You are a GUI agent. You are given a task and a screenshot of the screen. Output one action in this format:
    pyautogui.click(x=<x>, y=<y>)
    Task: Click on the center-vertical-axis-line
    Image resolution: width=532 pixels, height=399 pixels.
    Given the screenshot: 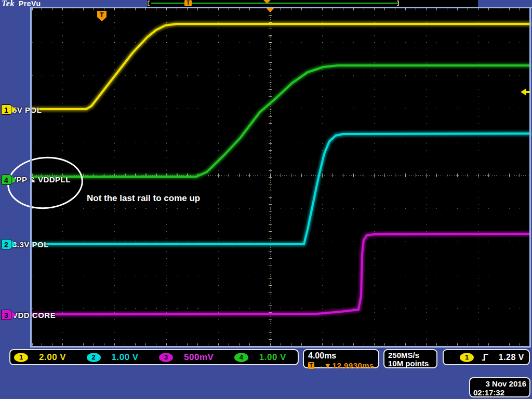 What is the action you would take?
    pyautogui.click(x=270, y=177)
    